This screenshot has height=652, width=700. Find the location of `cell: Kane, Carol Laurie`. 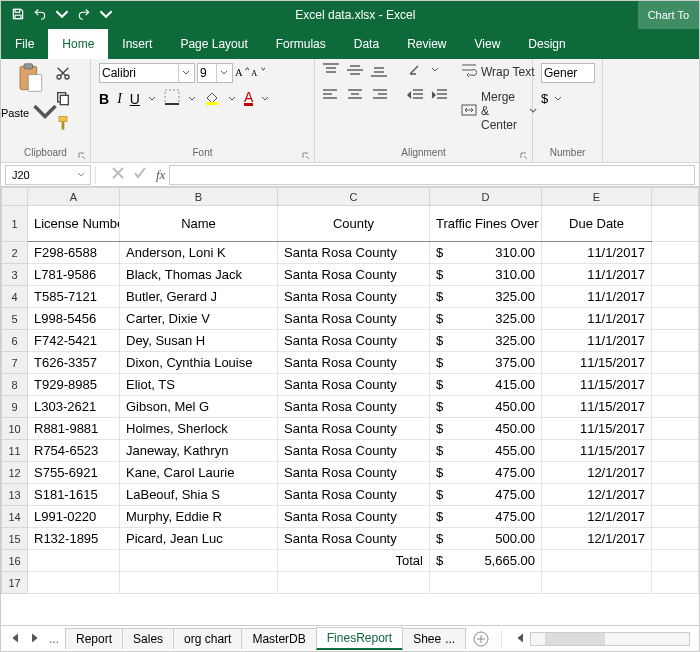

cell: Kane, Carol Laurie is located at coordinates (199, 473).